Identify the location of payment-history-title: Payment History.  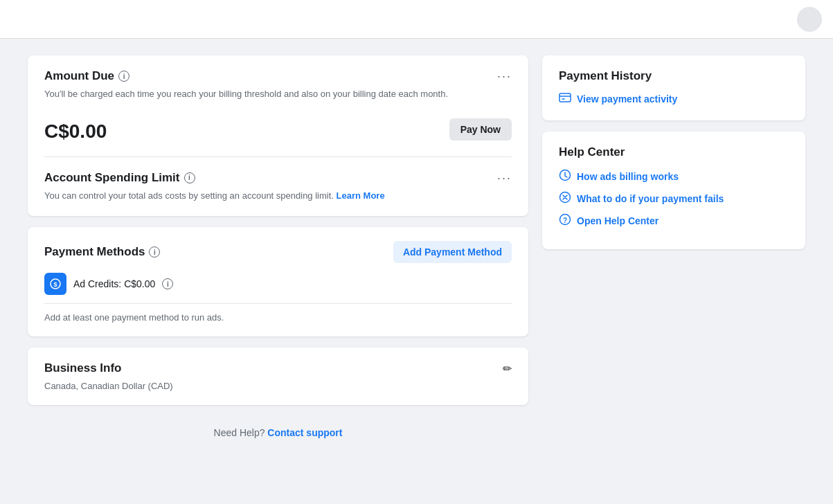
(674, 76).